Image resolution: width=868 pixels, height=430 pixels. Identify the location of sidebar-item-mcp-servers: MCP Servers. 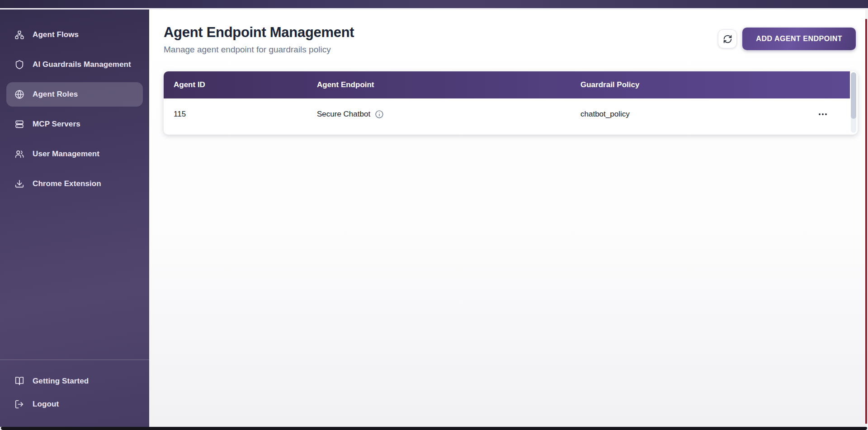
(75, 124).